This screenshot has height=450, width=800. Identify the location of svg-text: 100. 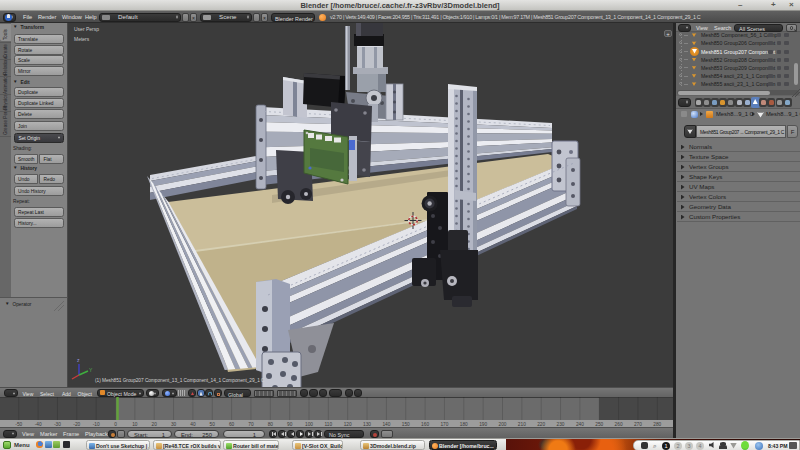
(309, 424).